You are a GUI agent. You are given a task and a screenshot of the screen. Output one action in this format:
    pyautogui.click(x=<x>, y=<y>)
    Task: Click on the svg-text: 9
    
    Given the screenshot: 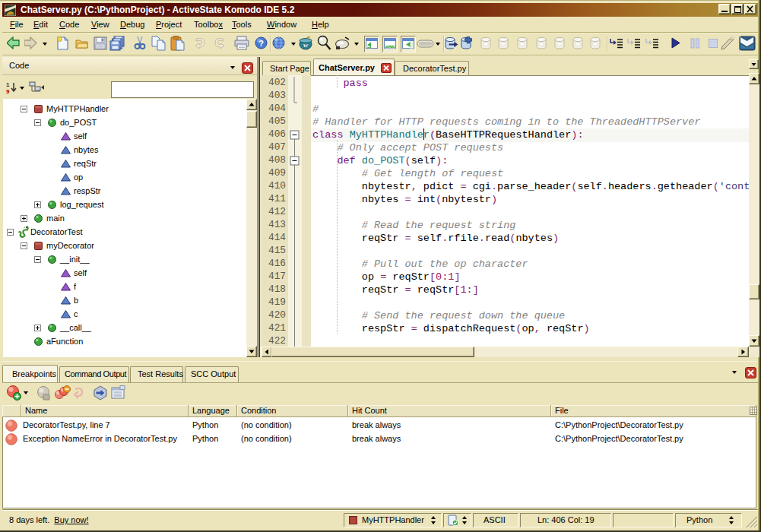 What is the action you would take?
    pyautogui.click(x=8, y=91)
    